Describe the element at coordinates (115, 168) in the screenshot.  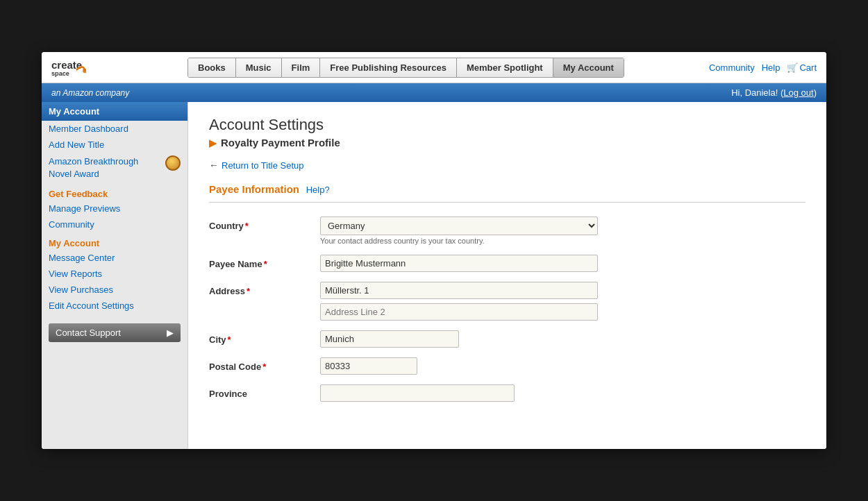
I see `amazon-award-row: Amazon Breakthrough Novel Award` at that location.